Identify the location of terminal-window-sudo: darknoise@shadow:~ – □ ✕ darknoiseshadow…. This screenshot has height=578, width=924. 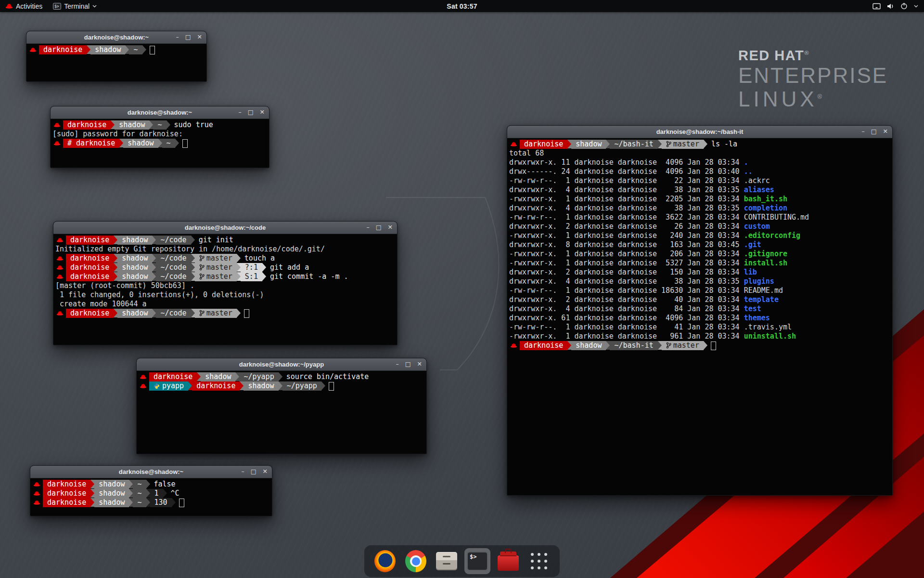
(160, 137).